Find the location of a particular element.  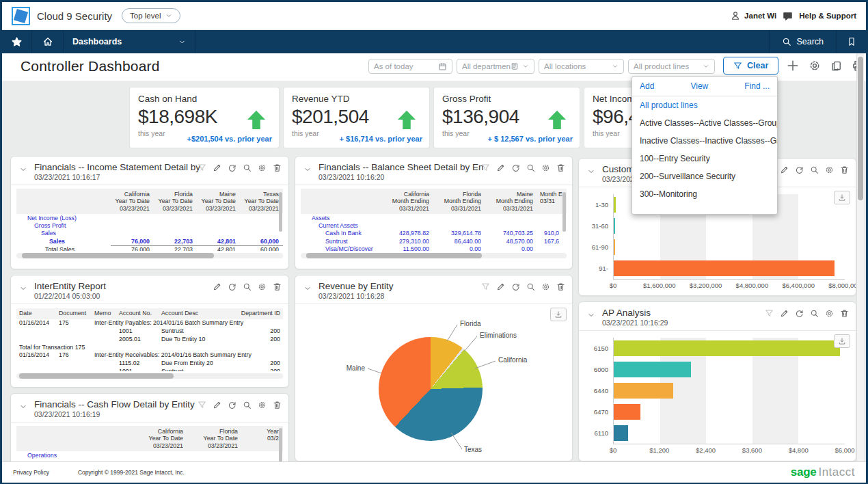

cash-flow-table-wrap: CaliforniaYear To Date03/23/2021 Florida… is located at coordinates (150, 441).